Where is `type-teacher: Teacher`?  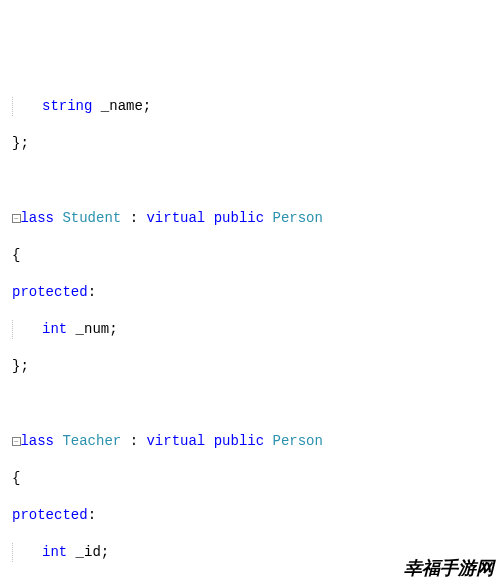
type-teacher: Teacher is located at coordinates (88, 441).